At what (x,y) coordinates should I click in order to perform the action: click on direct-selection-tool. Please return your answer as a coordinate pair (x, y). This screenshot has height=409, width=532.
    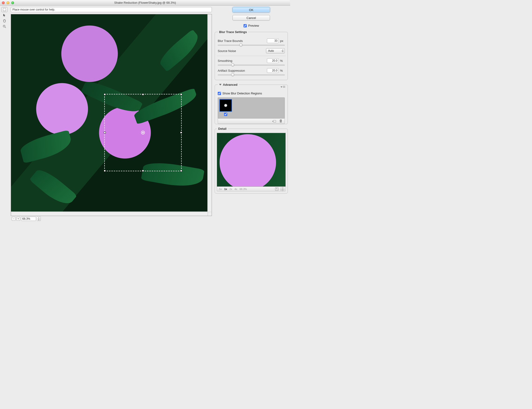
    Looking at the image, I should click on (4, 15).